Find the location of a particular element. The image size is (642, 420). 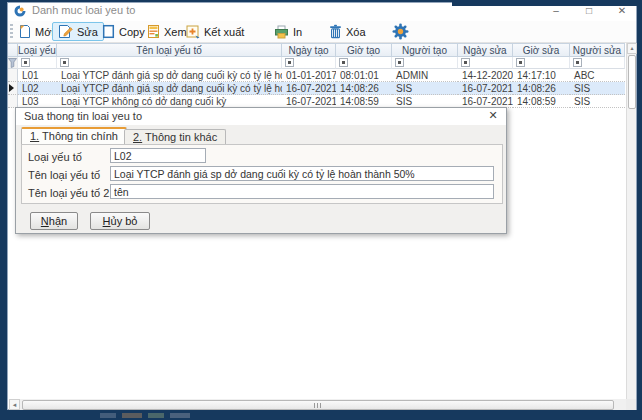

maximize-button: □ is located at coordinates (589, 11).